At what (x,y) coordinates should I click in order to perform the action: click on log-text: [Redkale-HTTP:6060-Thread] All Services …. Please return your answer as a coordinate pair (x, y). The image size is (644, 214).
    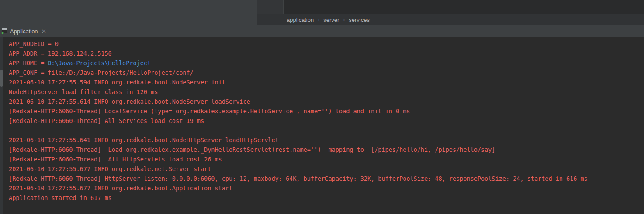
    Looking at the image, I should click on (107, 121).